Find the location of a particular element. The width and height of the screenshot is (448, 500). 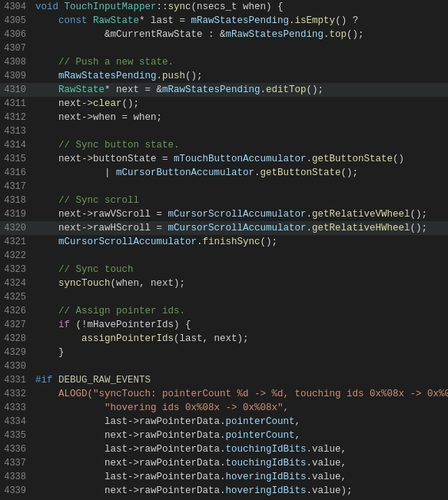

line-number: 4323 is located at coordinates (16, 270).